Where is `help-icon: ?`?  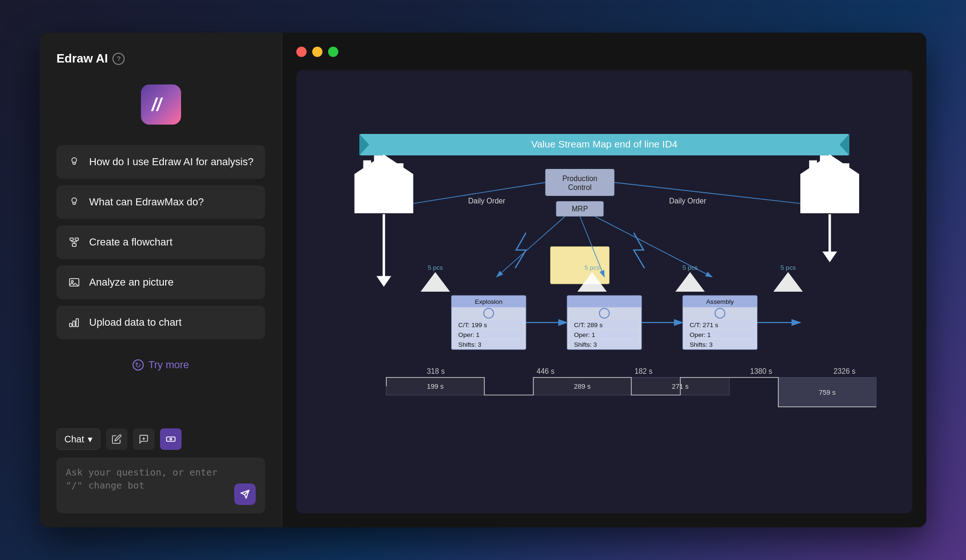 help-icon: ? is located at coordinates (119, 59).